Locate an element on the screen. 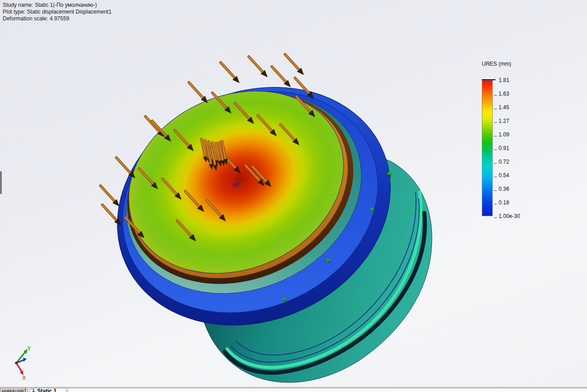  legend-value-label: 0.18 is located at coordinates (504, 203).